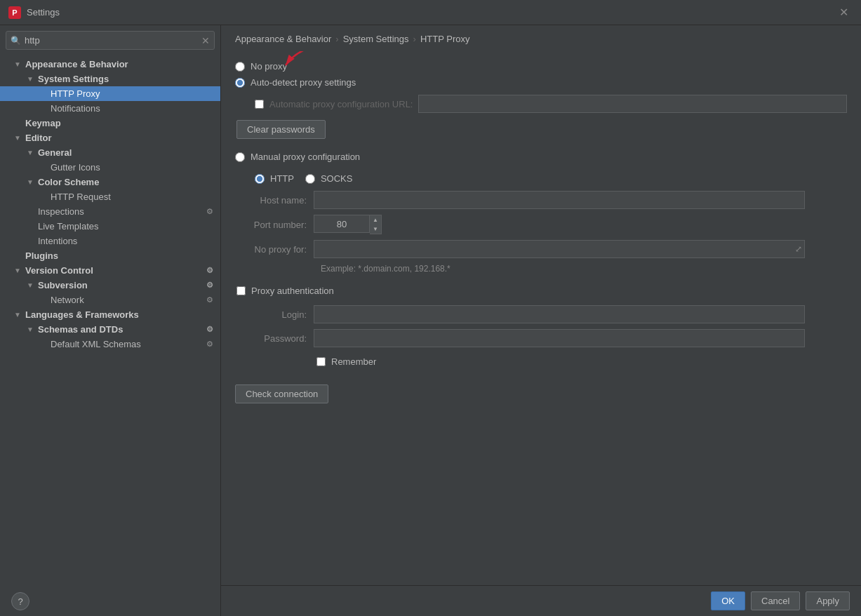 The image size is (861, 616). Describe the element at coordinates (542, 338) in the screenshot. I see `password-field: Password:` at that location.